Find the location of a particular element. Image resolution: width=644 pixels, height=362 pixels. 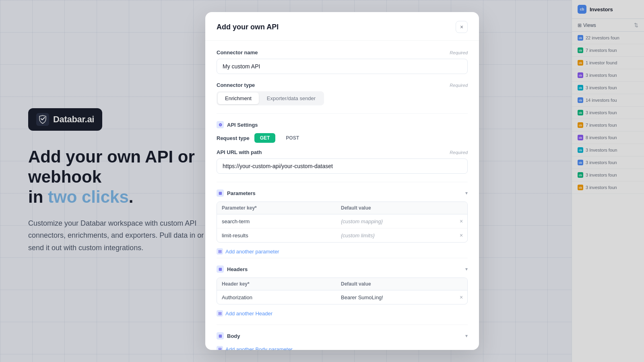

param-key-header: Parameter key* is located at coordinates (277, 208).